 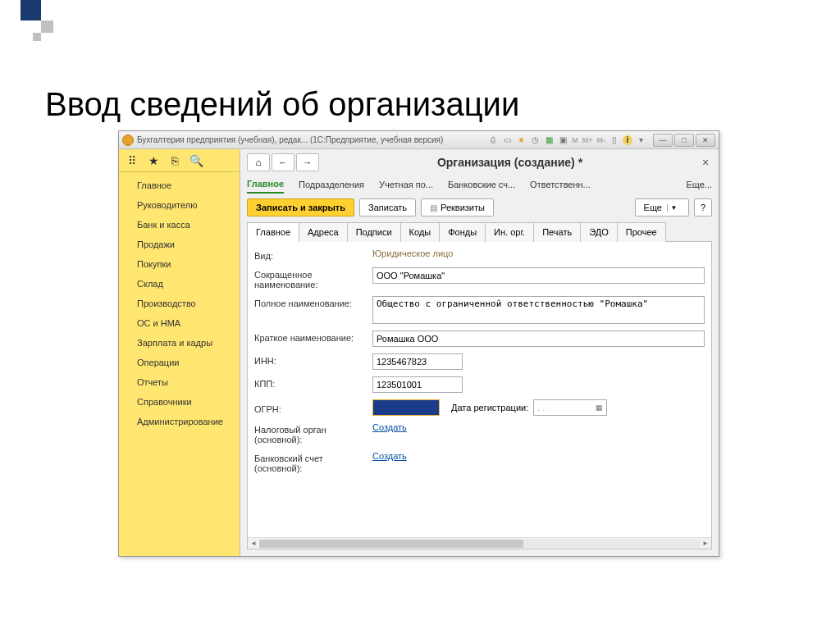 What do you see at coordinates (387, 207) in the screenshot?
I see `write-button: Записать` at bounding box center [387, 207].